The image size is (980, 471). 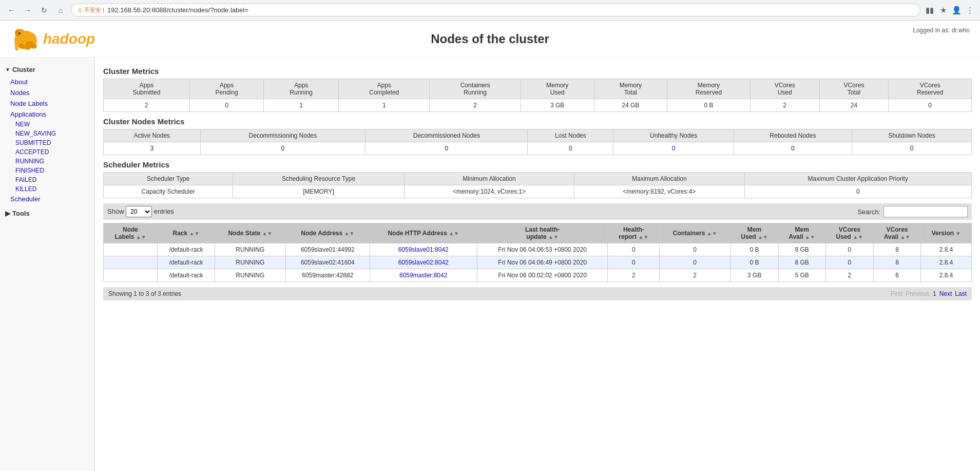 What do you see at coordinates (538, 275) in the screenshot?
I see `table-row: /default-rack RUNNING 6059master:42882 6…` at bounding box center [538, 275].